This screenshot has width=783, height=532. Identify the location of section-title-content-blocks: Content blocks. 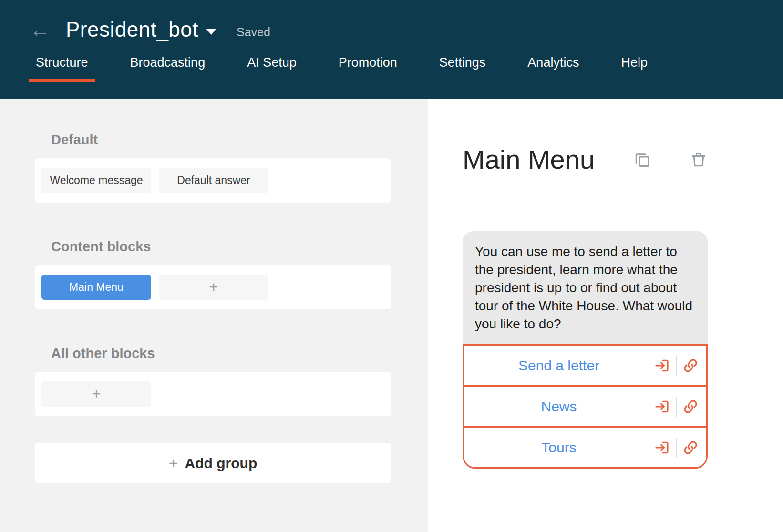
(239, 247).